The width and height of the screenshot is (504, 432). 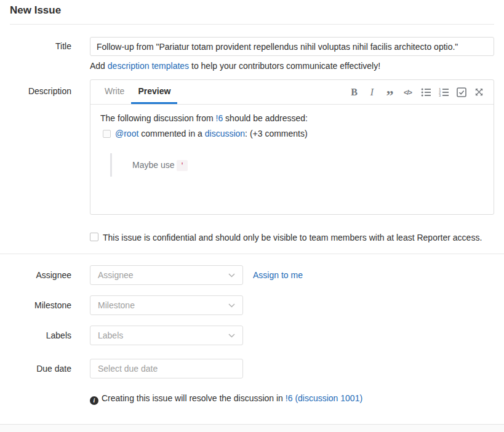 What do you see at coordinates (154, 165) in the screenshot?
I see `quote-text: Maybe use` at bounding box center [154, 165].